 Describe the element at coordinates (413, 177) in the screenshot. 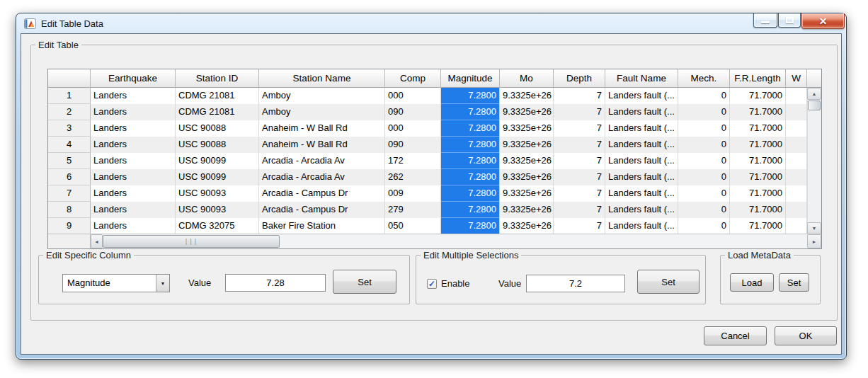

I see `cell-comp: 262` at that location.